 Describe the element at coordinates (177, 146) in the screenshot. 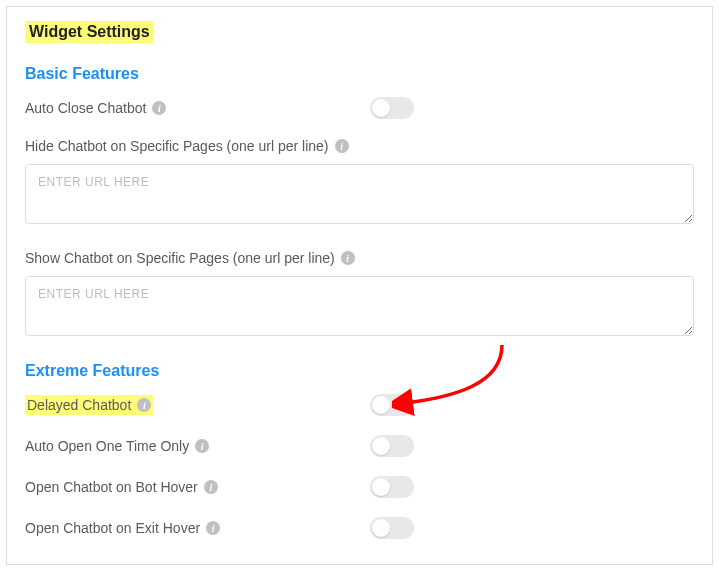

I see `hide-pages-label: Hide Chatbot on Specific Pages (one url …` at that location.